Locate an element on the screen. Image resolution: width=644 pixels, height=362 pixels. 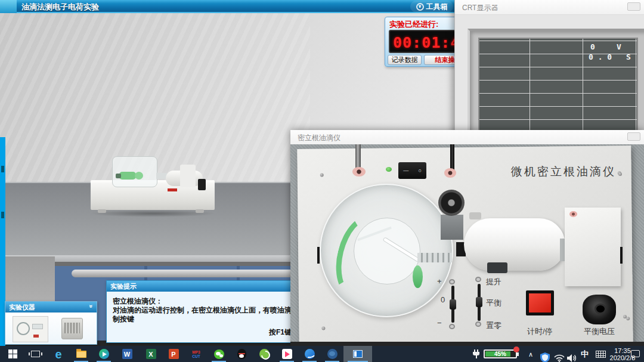
instrument-thumbnail-crt-monitor is located at coordinates (72, 329).